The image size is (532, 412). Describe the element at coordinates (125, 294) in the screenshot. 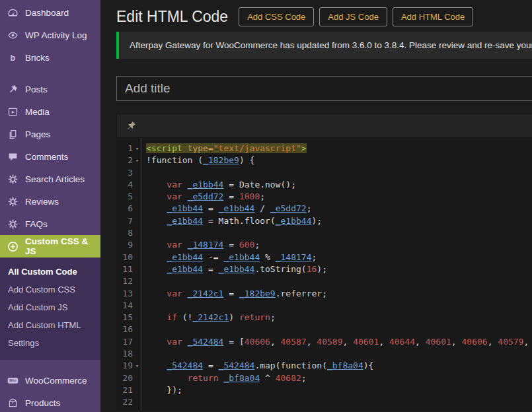

I see `line-number: 13` at that location.